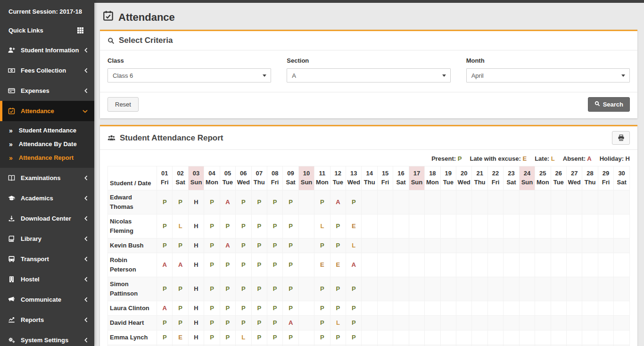  Describe the element at coordinates (47, 111) in the screenshot. I see `sidebar-item-attendance: Attendance` at that location.